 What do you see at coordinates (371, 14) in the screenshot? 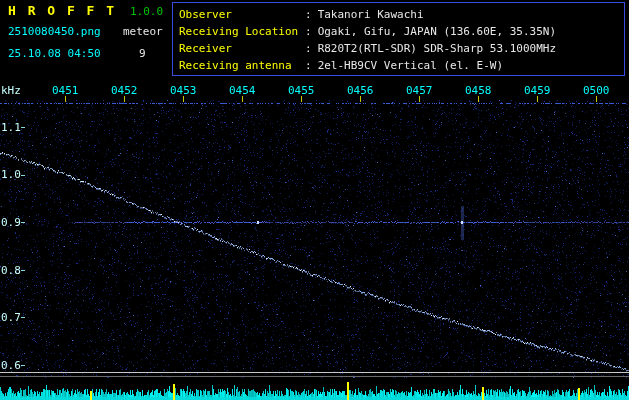
I see `info-value-observer: Takanori Kawachi` at bounding box center [371, 14].